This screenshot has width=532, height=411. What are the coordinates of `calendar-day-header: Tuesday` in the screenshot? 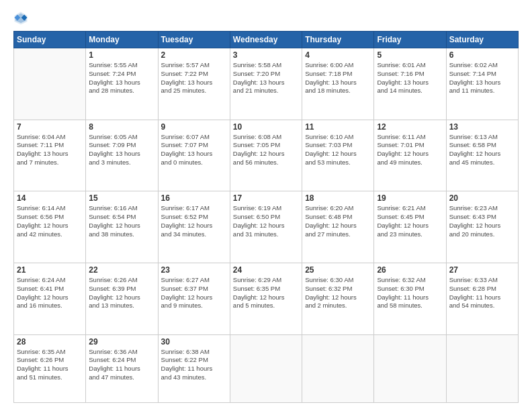 It's located at (193, 40).